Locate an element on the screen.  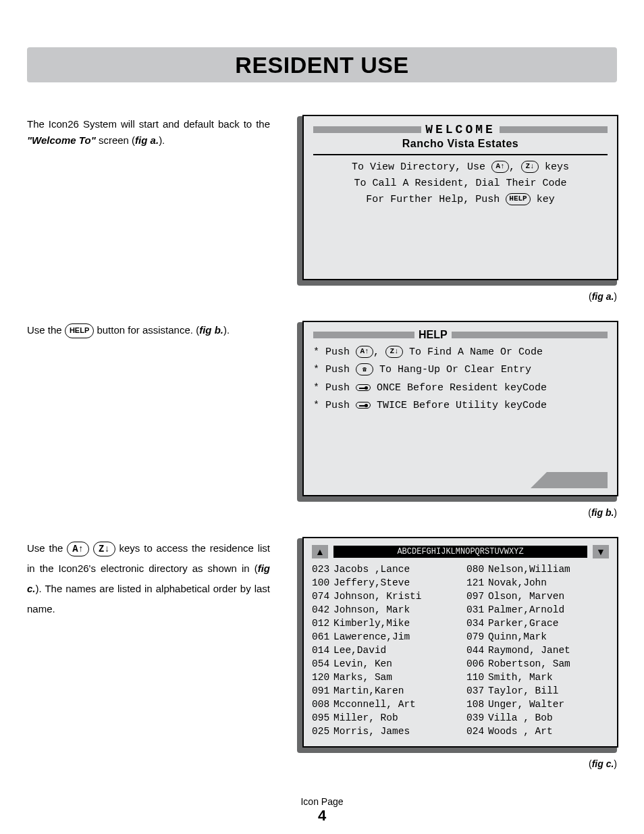
directory-name: Morris, James is located at coordinates (371, 731).